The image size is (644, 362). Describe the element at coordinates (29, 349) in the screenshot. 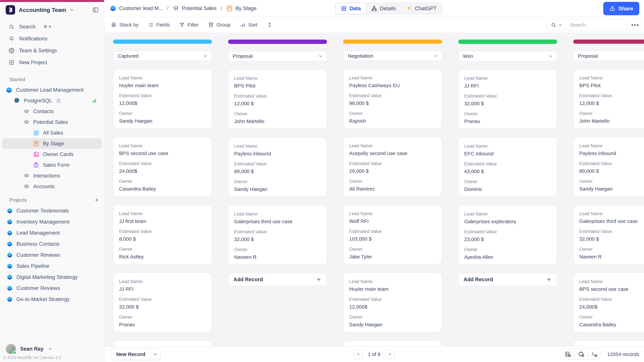

I see `user-menu: Sean Ray` at that location.